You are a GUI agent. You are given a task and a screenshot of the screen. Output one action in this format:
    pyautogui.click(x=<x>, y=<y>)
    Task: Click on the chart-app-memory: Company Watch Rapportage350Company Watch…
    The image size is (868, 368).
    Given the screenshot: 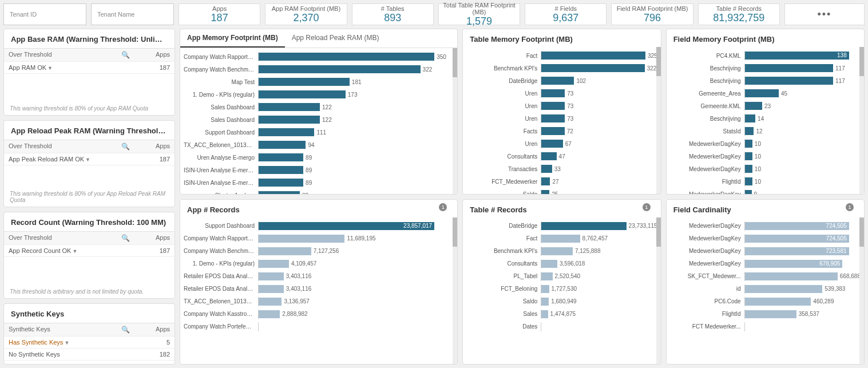 What is the action you would take?
    pyautogui.click(x=319, y=121)
    